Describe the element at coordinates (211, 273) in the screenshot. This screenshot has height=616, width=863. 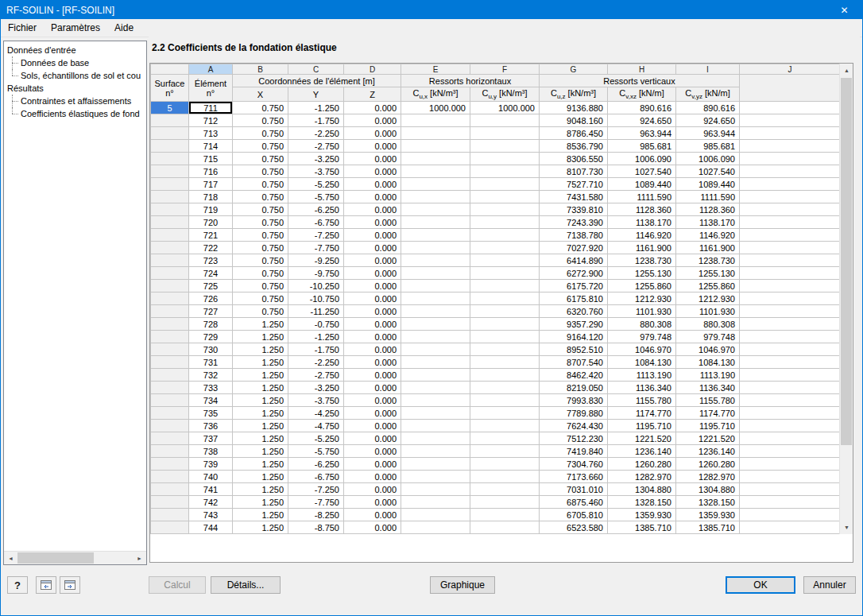
I see `table-cell: 724` at that location.